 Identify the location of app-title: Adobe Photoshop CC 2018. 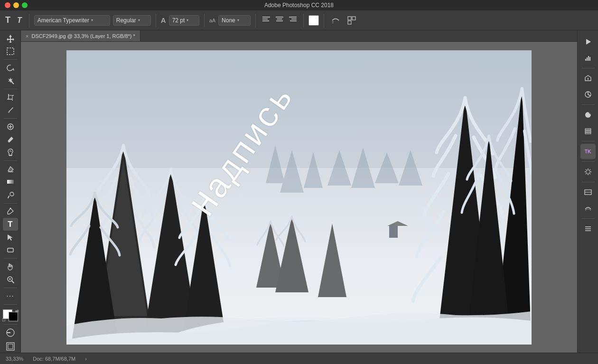
(299, 5).